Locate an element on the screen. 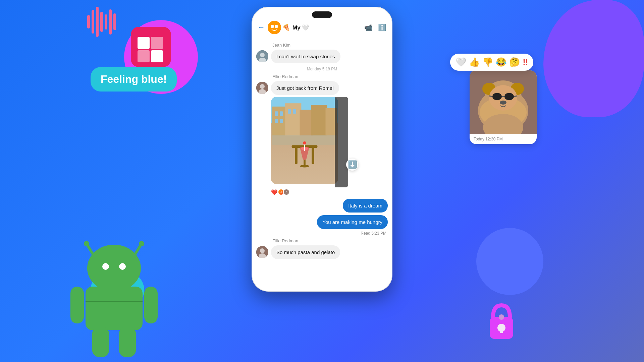 The height and width of the screenshot is (362, 644). video-call-icon: 📹 is located at coordinates (368, 27).